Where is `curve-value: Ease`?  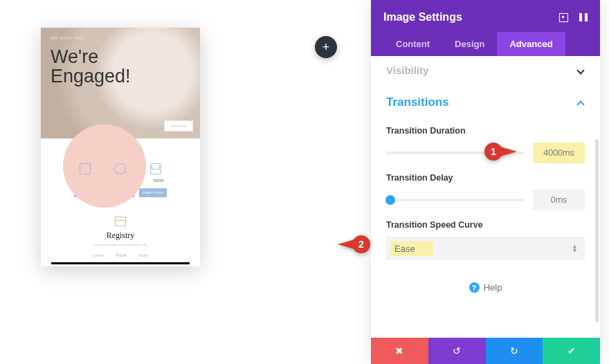
curve-value: Ease is located at coordinates (412, 249).